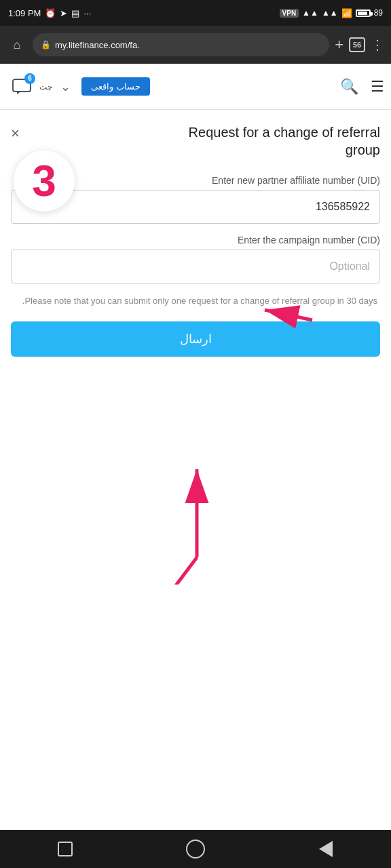  What do you see at coordinates (330, 13) in the screenshot?
I see `signal-icon2: ▲▲` at bounding box center [330, 13].